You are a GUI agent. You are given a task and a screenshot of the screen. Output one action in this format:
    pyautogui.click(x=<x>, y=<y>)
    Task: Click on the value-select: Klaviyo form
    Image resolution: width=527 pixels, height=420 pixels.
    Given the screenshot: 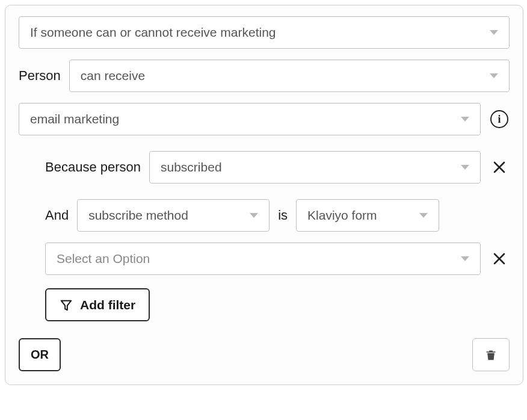 What is the action you would take?
    pyautogui.click(x=368, y=215)
    